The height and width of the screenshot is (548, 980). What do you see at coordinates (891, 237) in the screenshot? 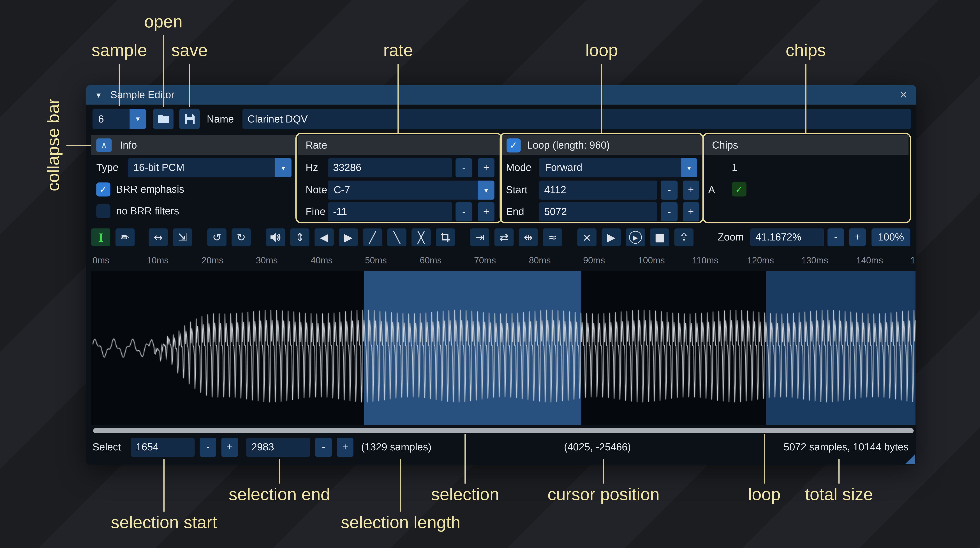
I see `zoom-reset-button: 100%` at bounding box center [891, 237].